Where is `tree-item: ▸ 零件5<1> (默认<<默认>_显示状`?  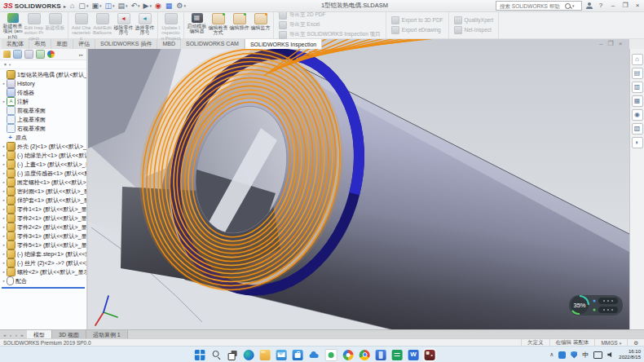
tree-item: ▸ 零件5<1> (默认<<默认>_显示状 is located at coordinates (43, 245).